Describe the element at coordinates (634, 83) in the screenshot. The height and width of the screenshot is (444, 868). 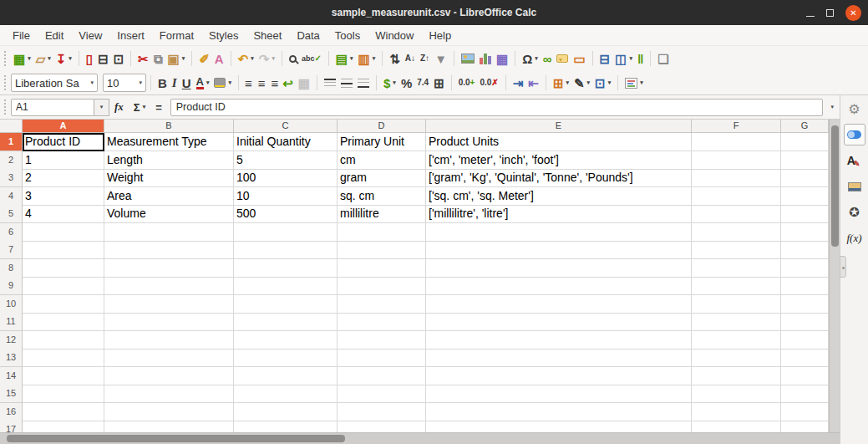
I see `conditional-formatting-button: ▾` at that location.